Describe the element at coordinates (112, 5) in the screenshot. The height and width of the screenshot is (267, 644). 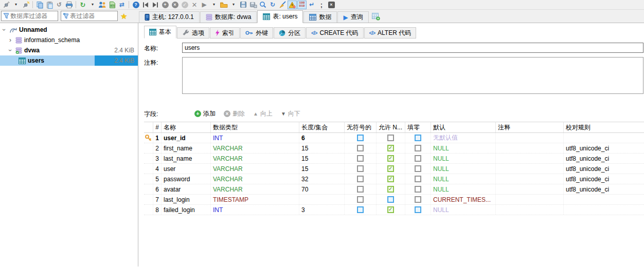
I see `export-csv-icon: CSV` at that location.